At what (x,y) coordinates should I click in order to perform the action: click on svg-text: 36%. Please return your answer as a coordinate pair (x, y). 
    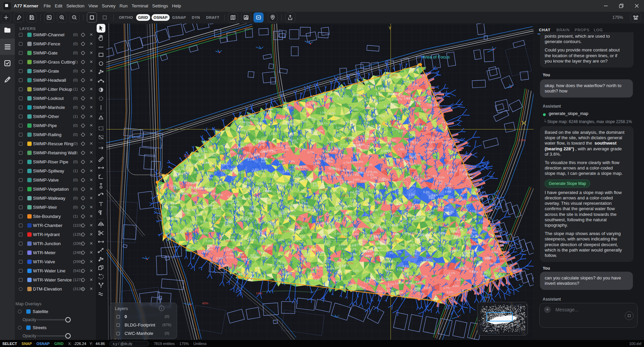
    Looking at the image, I should click on (453, 188).